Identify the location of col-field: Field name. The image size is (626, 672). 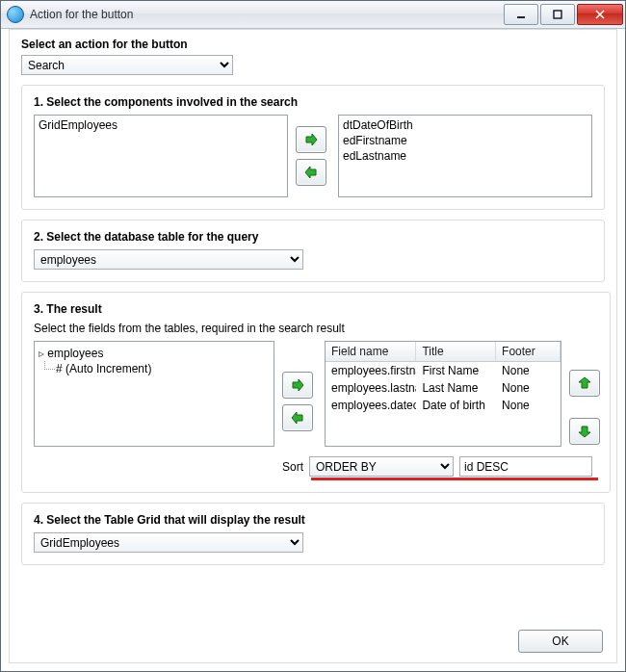
(371, 351).